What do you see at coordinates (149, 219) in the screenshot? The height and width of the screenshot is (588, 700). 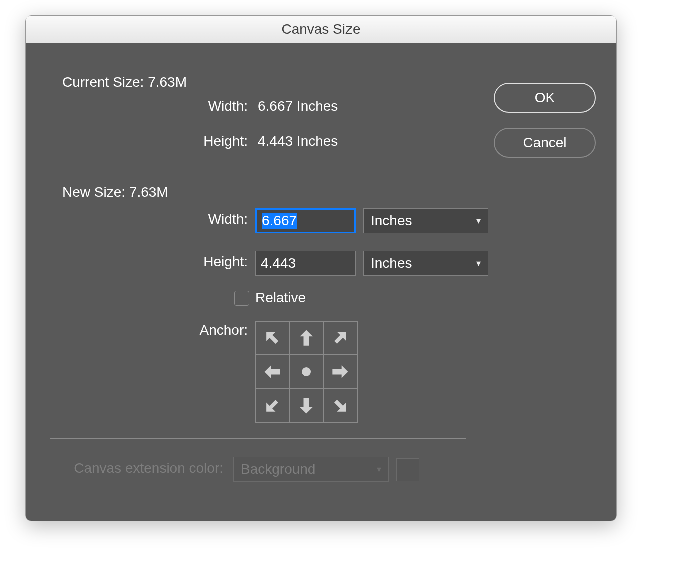 I see `new-width-label: Width:` at bounding box center [149, 219].